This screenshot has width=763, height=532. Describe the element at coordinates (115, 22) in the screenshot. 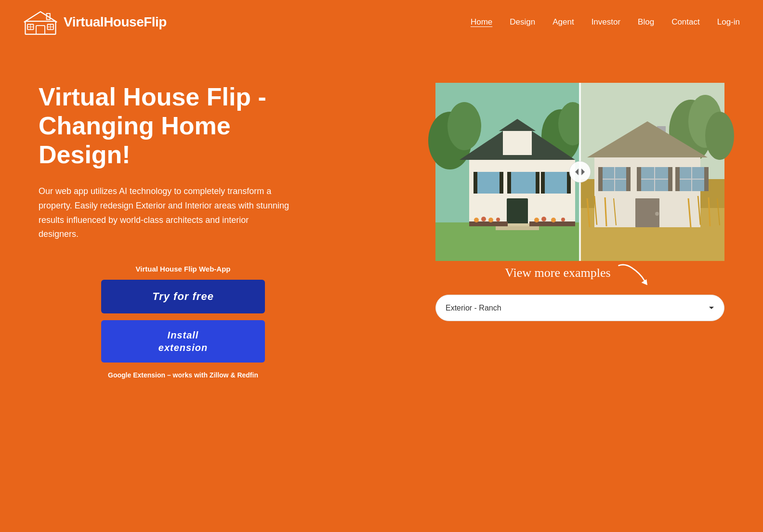

I see `logo-text: VirtualHouseFlip` at that location.